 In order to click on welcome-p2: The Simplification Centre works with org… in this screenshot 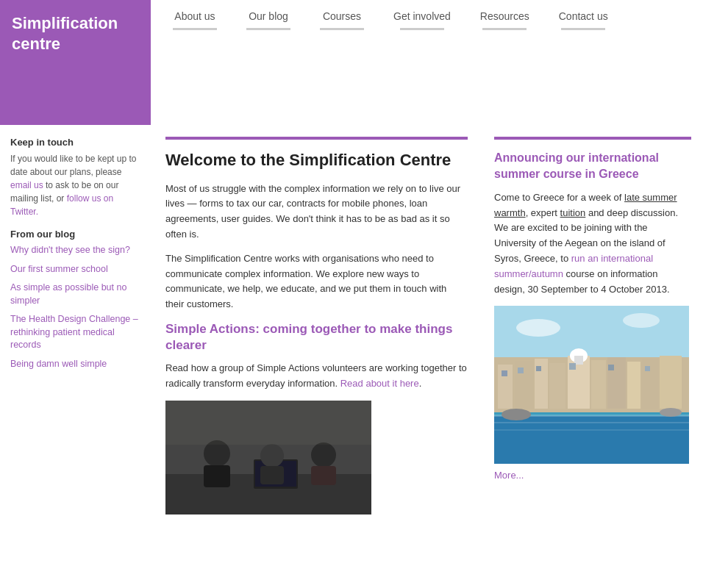, I will do `click(316, 282)`.